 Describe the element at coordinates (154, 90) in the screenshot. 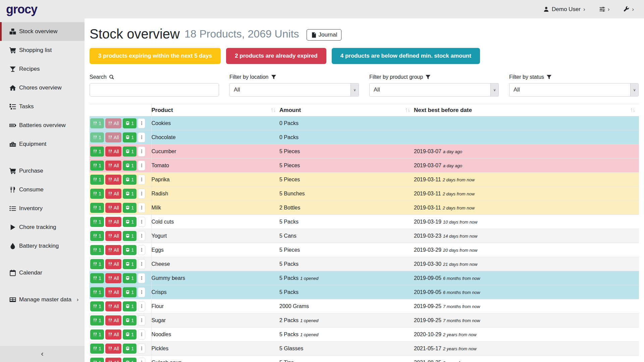

I see `search-input` at that location.